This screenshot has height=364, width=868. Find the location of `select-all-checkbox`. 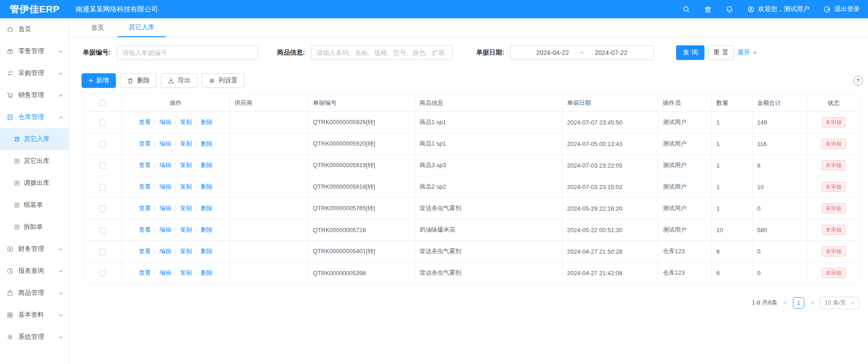

select-all-checkbox is located at coordinates (103, 103).